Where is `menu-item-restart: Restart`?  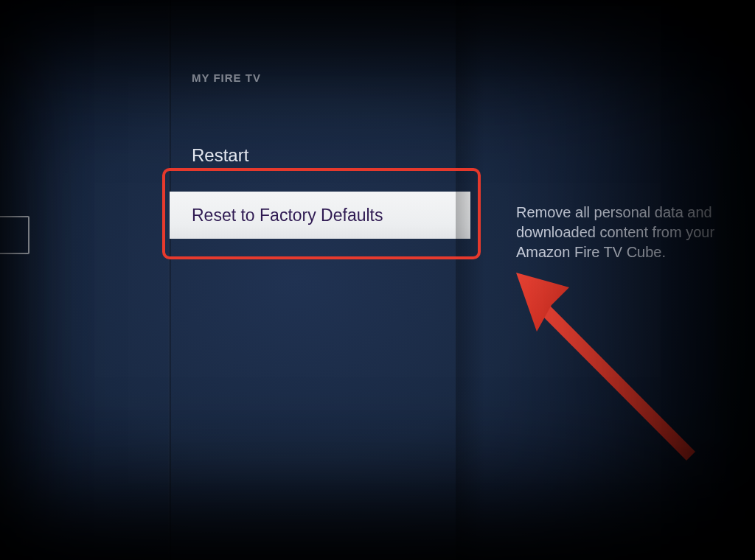
menu-item-restart: Restart is located at coordinates (220, 155).